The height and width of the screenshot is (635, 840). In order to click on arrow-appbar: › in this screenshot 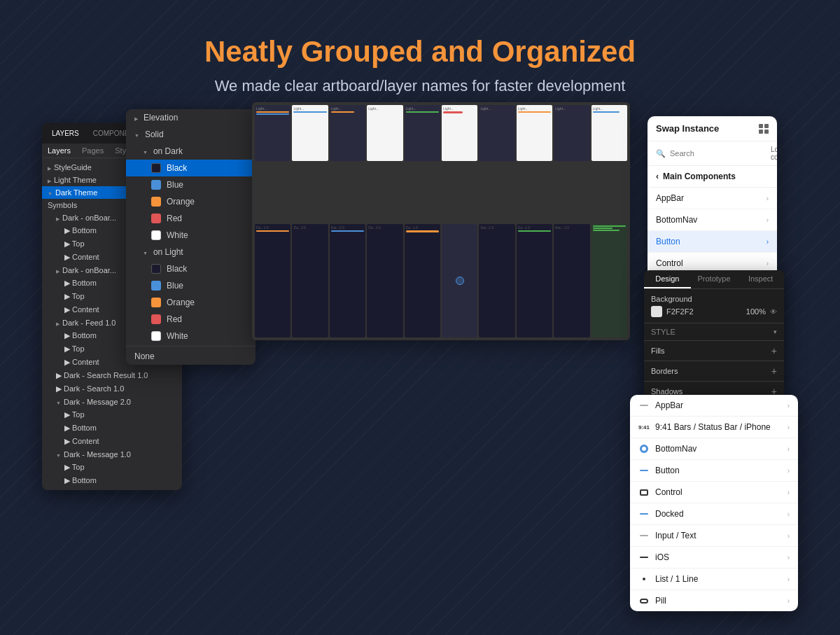, I will do `click(788, 406)`.